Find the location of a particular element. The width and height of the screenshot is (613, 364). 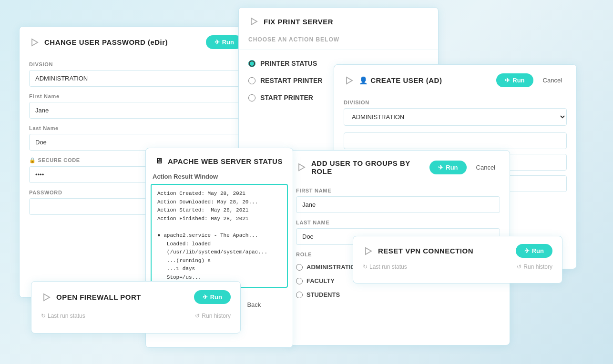

vpn-title: RESET VPN CONNECTION is located at coordinates (444, 251).